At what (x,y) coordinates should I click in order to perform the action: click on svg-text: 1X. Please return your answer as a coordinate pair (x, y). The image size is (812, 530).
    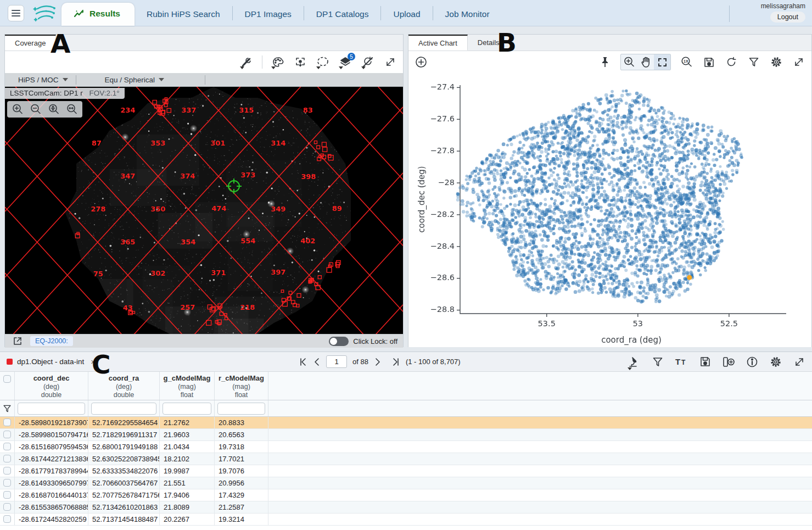
    Looking at the image, I should click on (686, 62).